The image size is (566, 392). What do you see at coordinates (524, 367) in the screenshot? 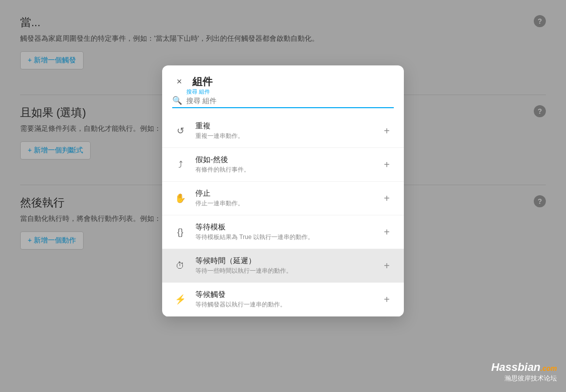
I see `watermark-main: Hassbian.com` at bounding box center [524, 367].